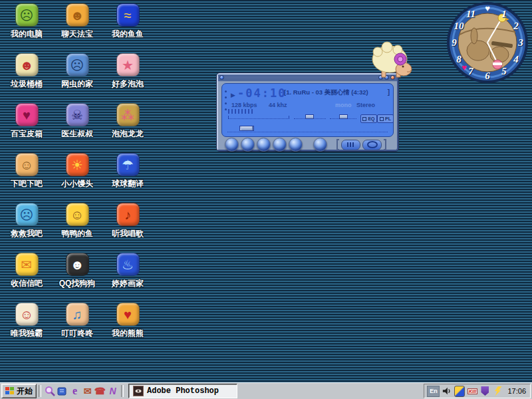 The image size is (532, 399). Describe the element at coordinates (19, 391) in the screenshot. I see `start-button: 开始` at that location.